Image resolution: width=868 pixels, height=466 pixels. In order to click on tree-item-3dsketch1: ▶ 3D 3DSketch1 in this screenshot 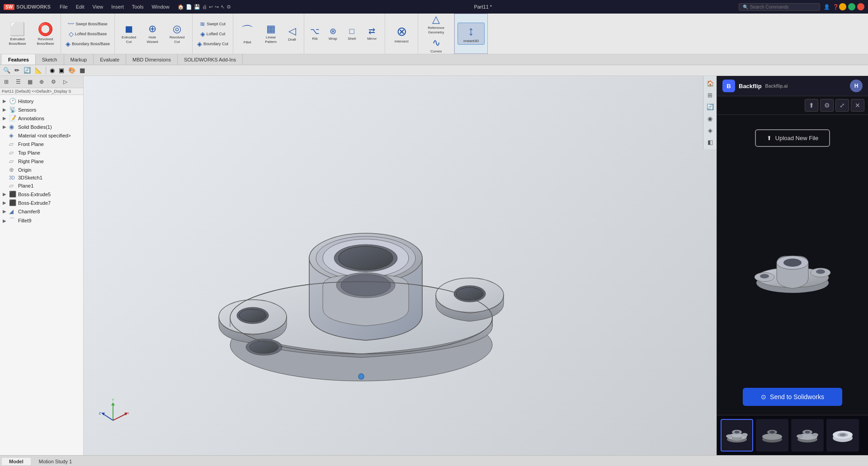, I will do `click(42, 178)`.